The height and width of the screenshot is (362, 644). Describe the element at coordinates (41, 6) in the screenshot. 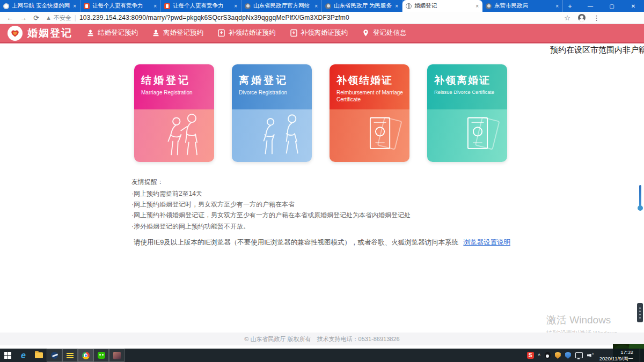

I see `tab-title: 上网导航 安全快捷的网址大全` at that location.